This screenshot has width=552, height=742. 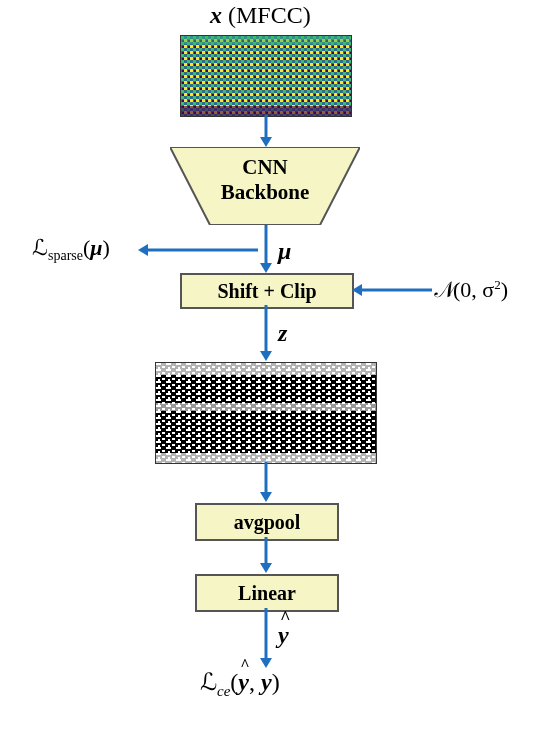 I want to click on cnn-backbone-label: CNN Backbone, so click(x=265, y=180).